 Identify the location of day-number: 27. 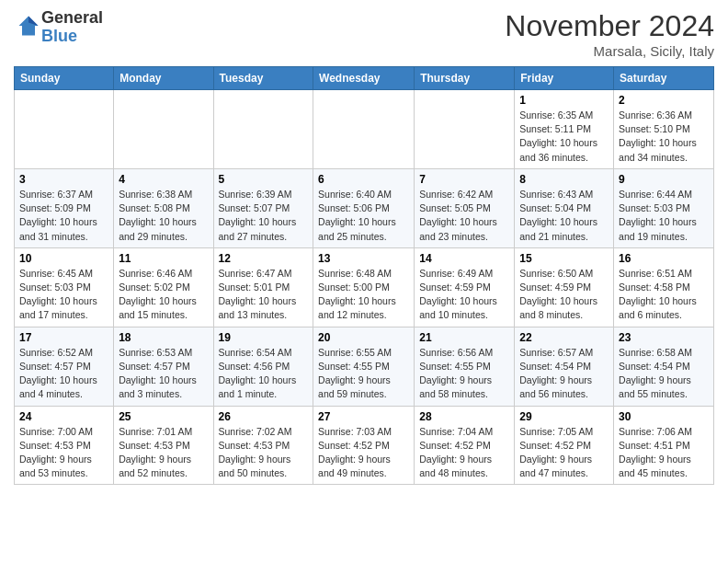
(364, 417).